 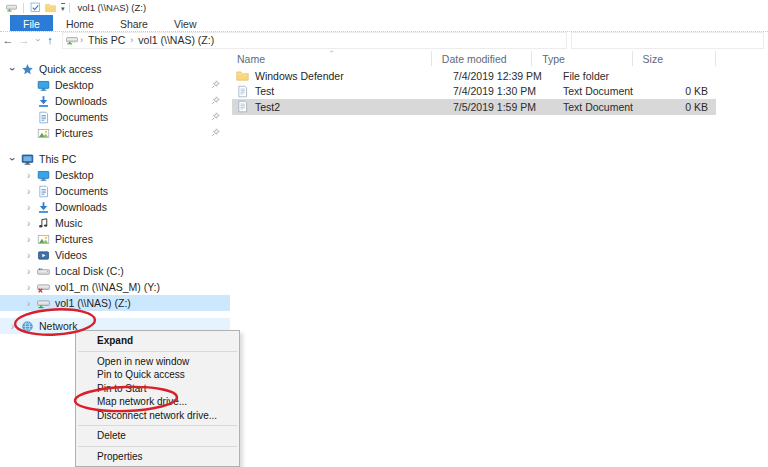 What do you see at coordinates (158, 375) in the screenshot?
I see `menu-item-pin-to-quick-access: Pin to Quick access` at bounding box center [158, 375].